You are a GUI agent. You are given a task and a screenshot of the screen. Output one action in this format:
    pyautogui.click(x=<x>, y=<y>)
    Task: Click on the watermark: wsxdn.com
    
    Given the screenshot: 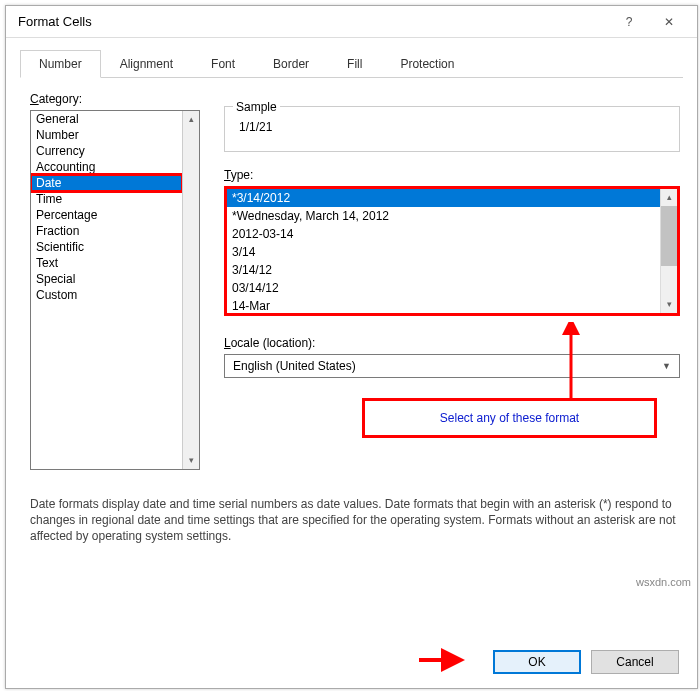 What is the action you would take?
    pyautogui.click(x=664, y=582)
    